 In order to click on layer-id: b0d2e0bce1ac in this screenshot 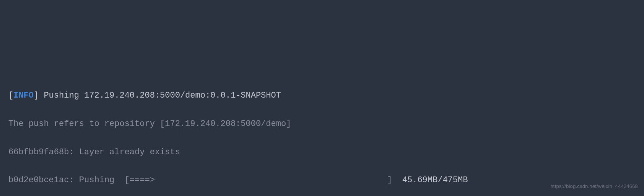, I will do `click(39, 180)`.